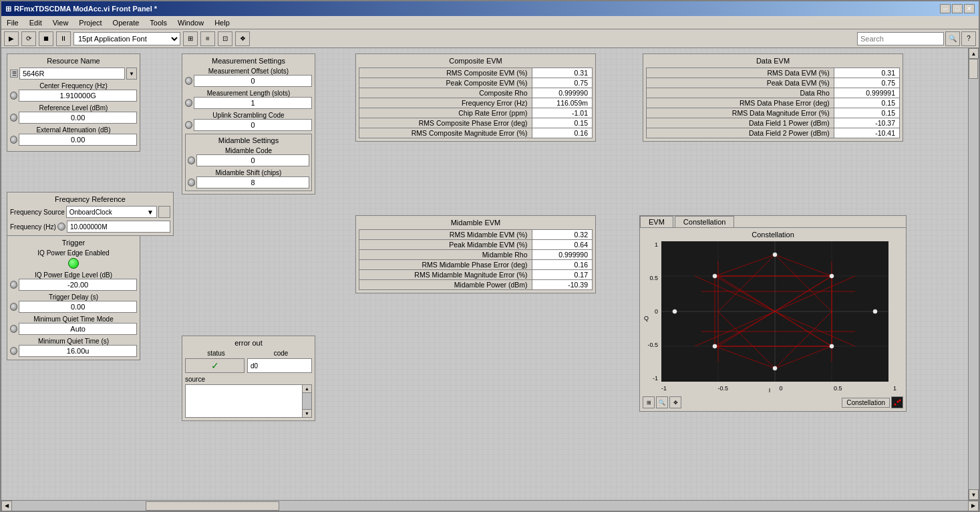 Image resolution: width=980 pixels, height=512 pixels. What do you see at coordinates (773, 222) in the screenshot?
I see `tab-bar: EVM Constellation` at bounding box center [773, 222].